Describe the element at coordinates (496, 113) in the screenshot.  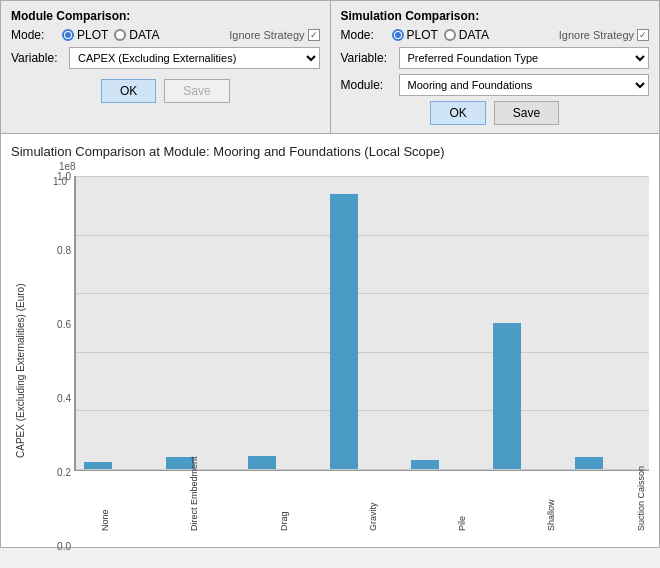
I see `sim-button-row: OK Save` at that location.